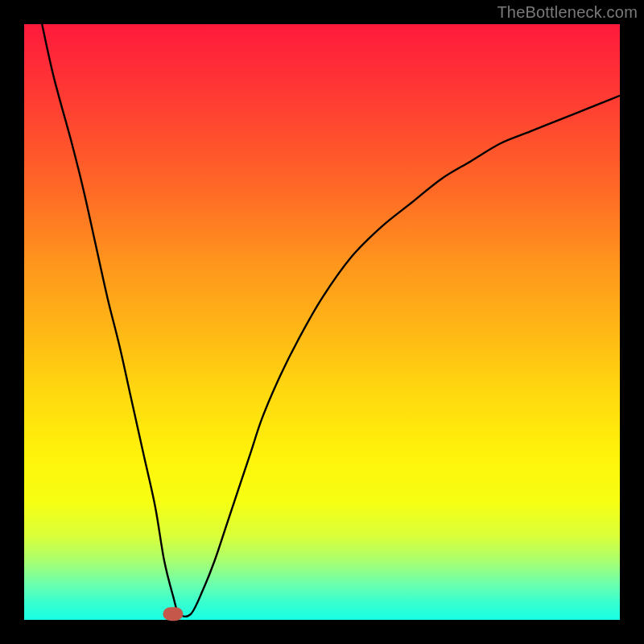 This screenshot has height=644, width=644. Describe the element at coordinates (567, 13) in the screenshot. I see `watermark-text: TheBottleneck.com` at that location.